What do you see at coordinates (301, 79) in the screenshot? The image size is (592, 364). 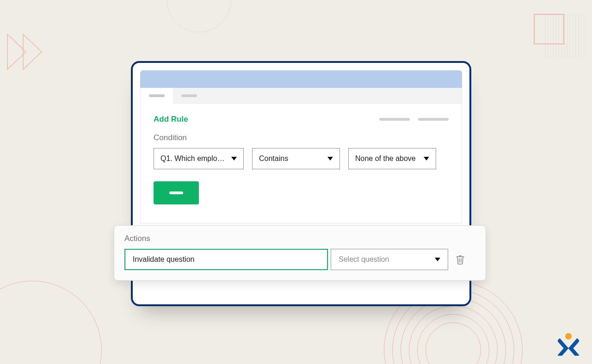 I see `window-titlebar` at bounding box center [301, 79].